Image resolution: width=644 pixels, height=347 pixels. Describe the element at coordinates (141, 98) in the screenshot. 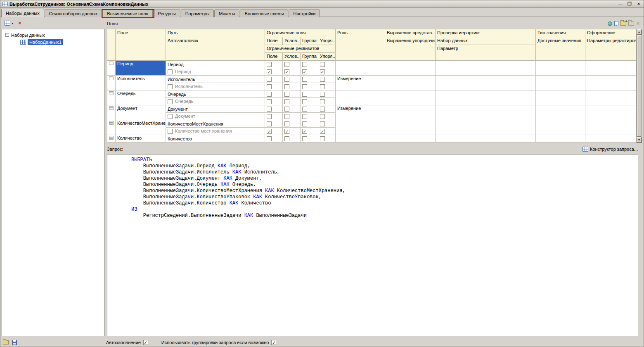

I see `field-name-cell: Очередь` at that location.